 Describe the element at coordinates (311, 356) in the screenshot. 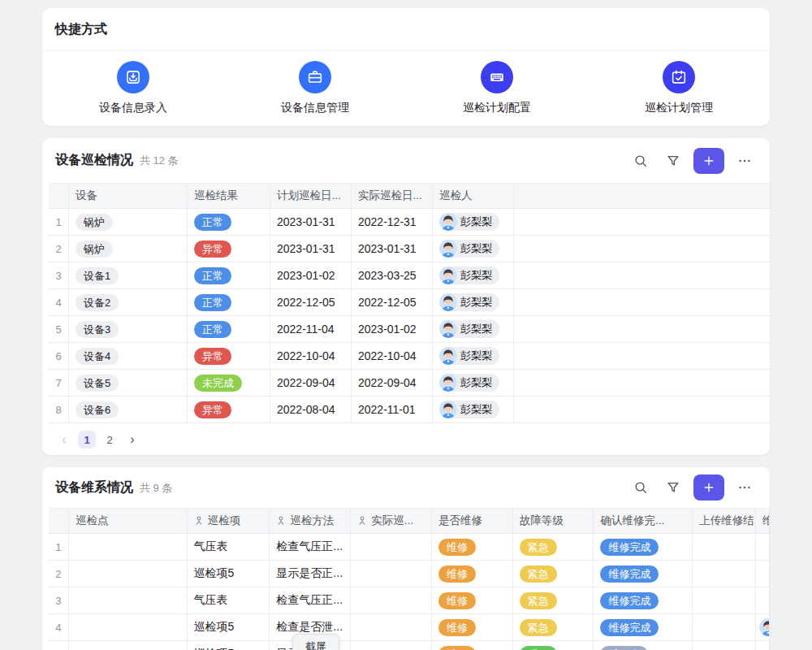

I see `cell-planned: 2022-10-04` at that location.